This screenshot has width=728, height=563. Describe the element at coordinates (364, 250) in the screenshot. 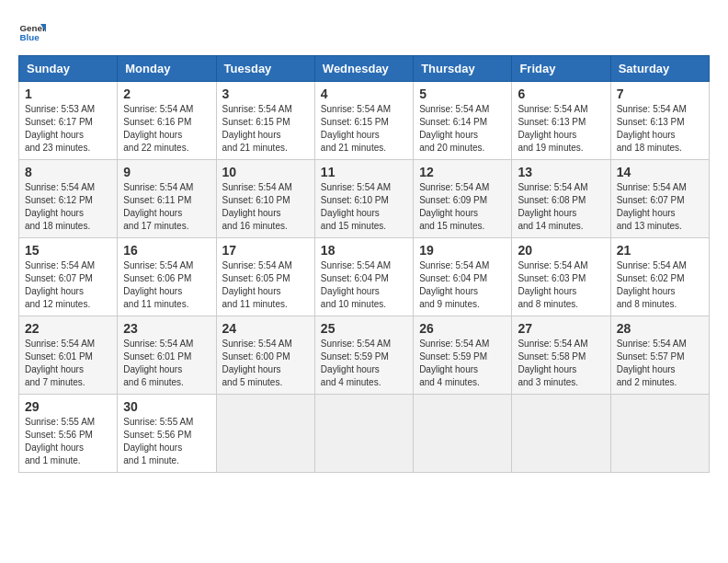

I see `day-number: 18` at that location.